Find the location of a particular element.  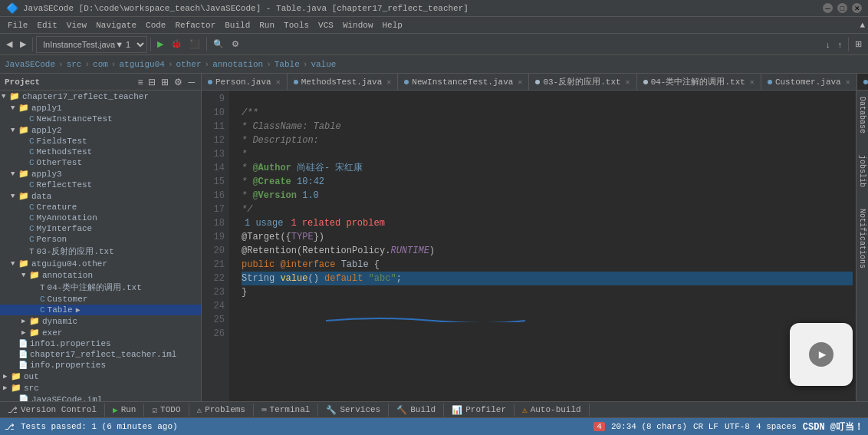

list-item: ▶ 📁 dynamic is located at coordinates (100, 321).